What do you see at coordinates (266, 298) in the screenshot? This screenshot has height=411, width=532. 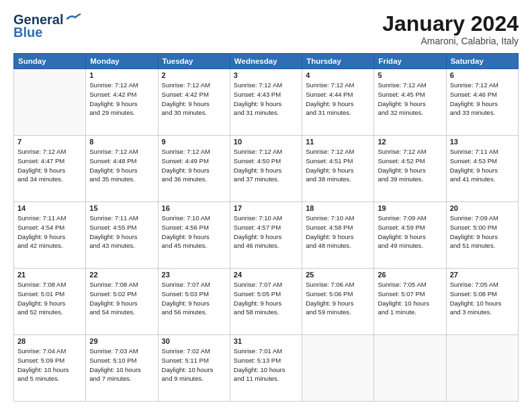 I see `day-content: Sunrise: 7:07 AM Sunset: 5:05 PM Dayligh…` at bounding box center [266, 298].